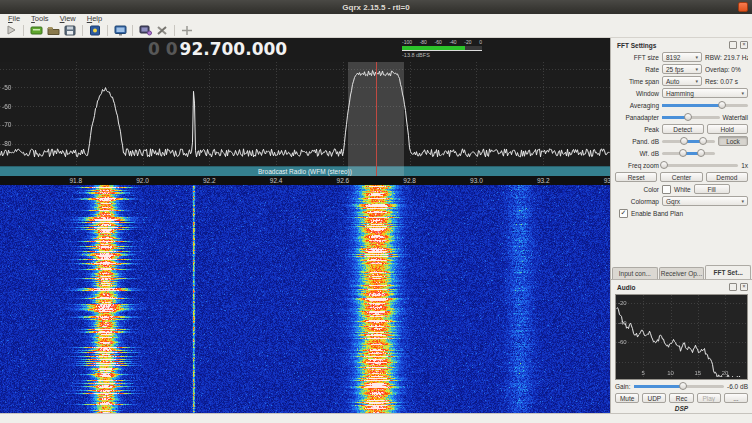 This screenshot has width=752, height=423. What do you see at coordinates (442, 48) in the screenshot?
I see `meter-bar` at bounding box center [442, 48].